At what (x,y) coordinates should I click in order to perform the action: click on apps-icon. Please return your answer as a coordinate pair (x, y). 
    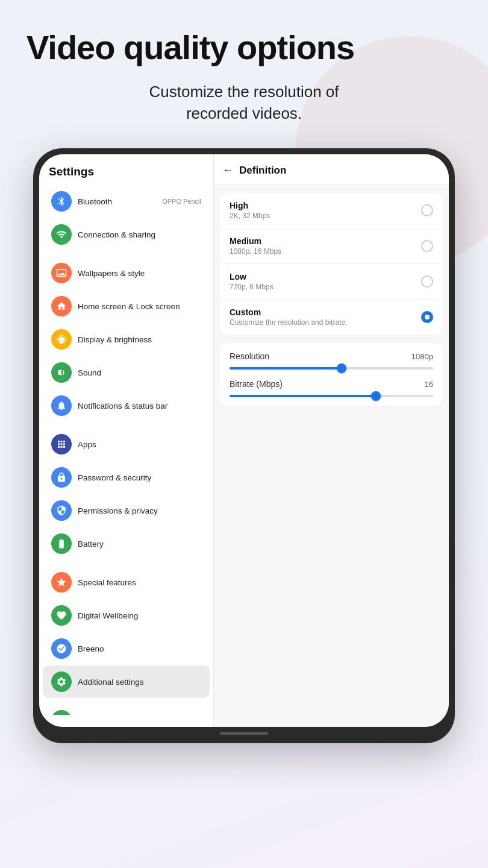
    Looking at the image, I should click on (61, 444).